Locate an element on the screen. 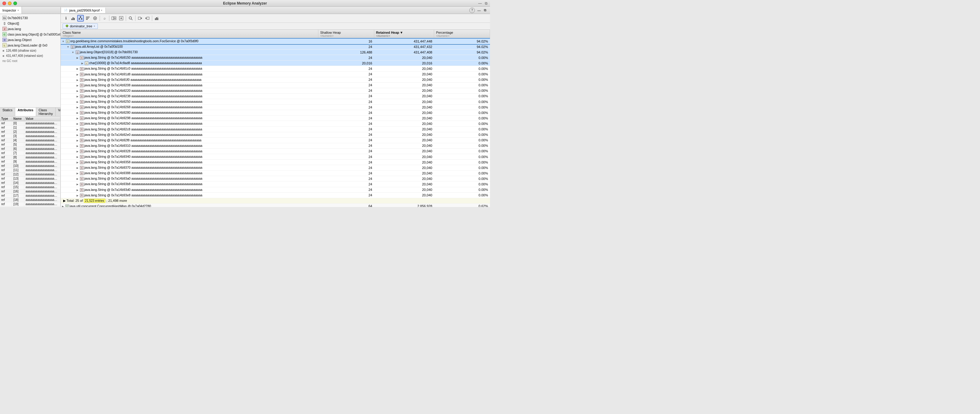 The image size is (980, 414). toolbar-dominator-btn is located at coordinates (81, 18).